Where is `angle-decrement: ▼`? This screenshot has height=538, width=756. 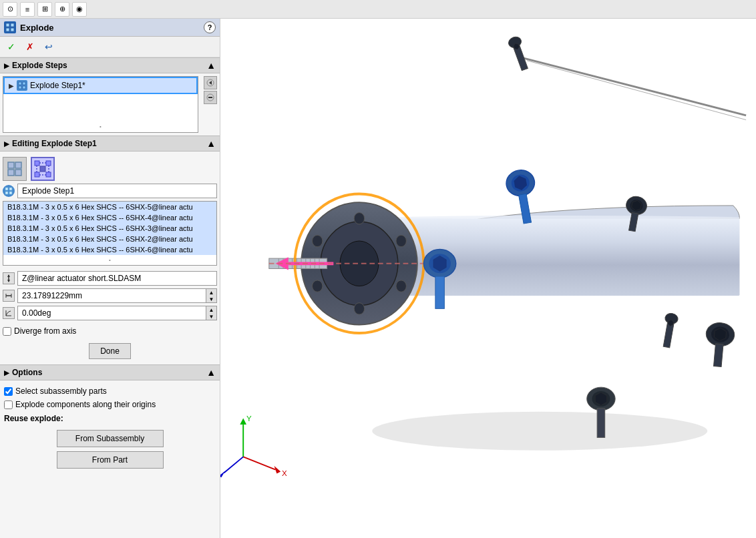 angle-decrement: ▼ is located at coordinates (211, 316).